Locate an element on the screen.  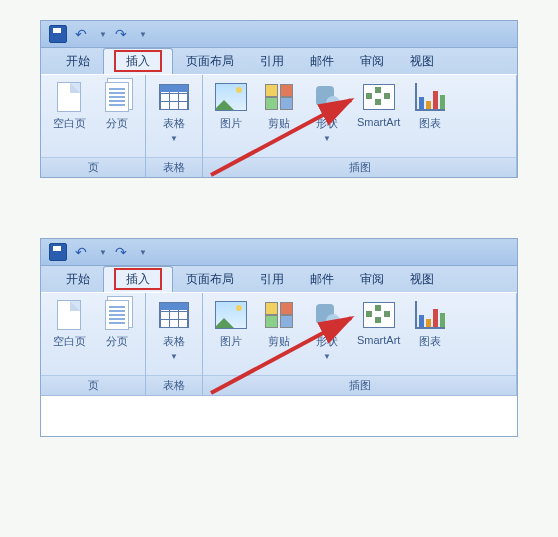
document-area is located at coordinates (279, 416).